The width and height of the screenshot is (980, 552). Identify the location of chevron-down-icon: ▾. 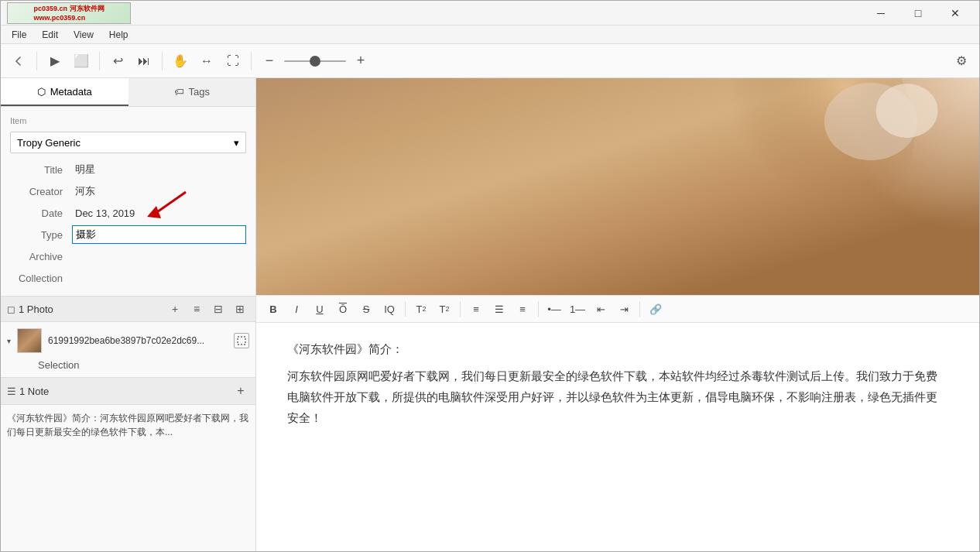
(9, 341).